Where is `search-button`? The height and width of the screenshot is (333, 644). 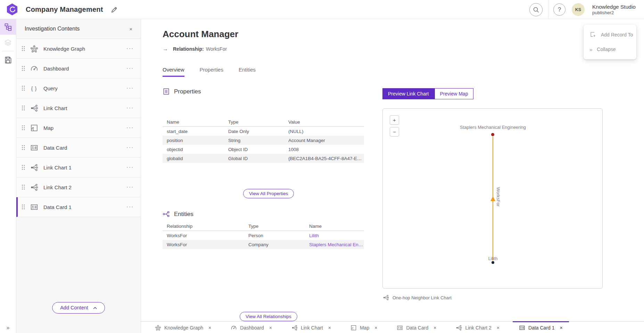
search-button is located at coordinates (536, 10).